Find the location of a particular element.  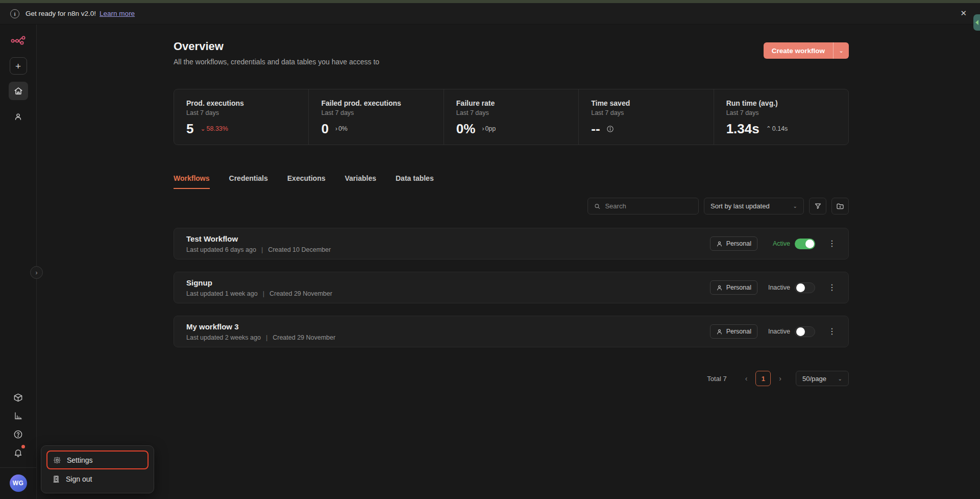

chevron-down-icon: ⌄ is located at coordinates (841, 51).